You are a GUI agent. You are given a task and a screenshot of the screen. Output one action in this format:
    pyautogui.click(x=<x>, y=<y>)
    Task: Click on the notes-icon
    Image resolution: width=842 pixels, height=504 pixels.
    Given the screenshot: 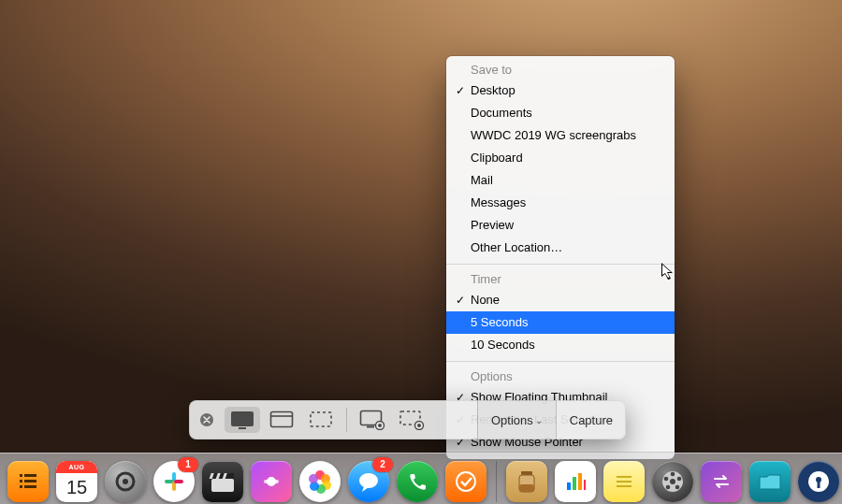 What is the action you would take?
    pyautogui.click(x=624, y=482)
    